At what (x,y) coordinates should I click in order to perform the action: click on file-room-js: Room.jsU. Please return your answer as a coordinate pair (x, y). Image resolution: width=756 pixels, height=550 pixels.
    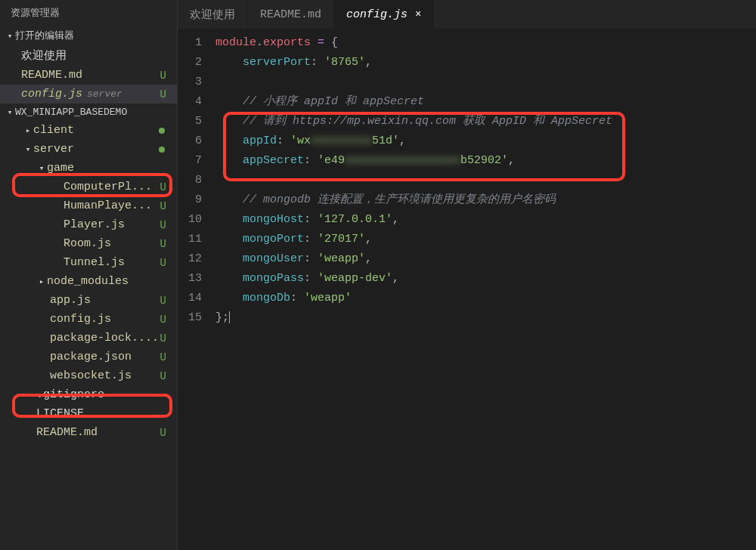
    Looking at the image, I should click on (88, 243).